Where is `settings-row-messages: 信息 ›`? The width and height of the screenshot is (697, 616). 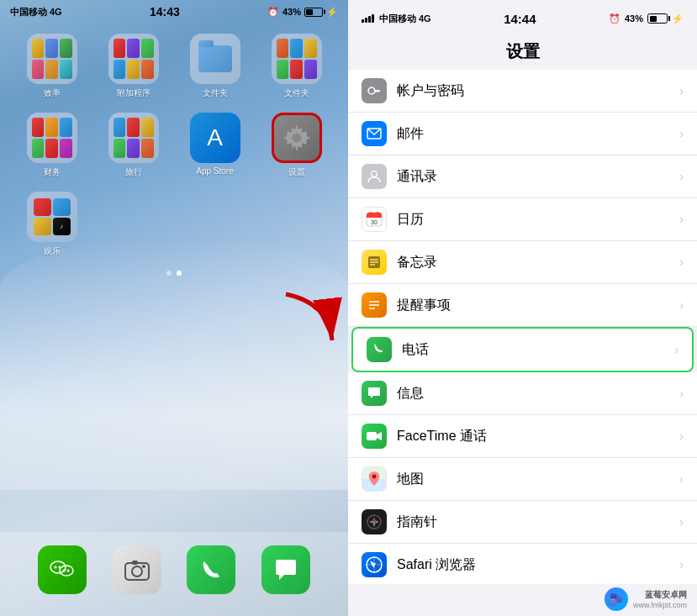 settings-row-messages: 信息 › is located at coordinates (523, 393).